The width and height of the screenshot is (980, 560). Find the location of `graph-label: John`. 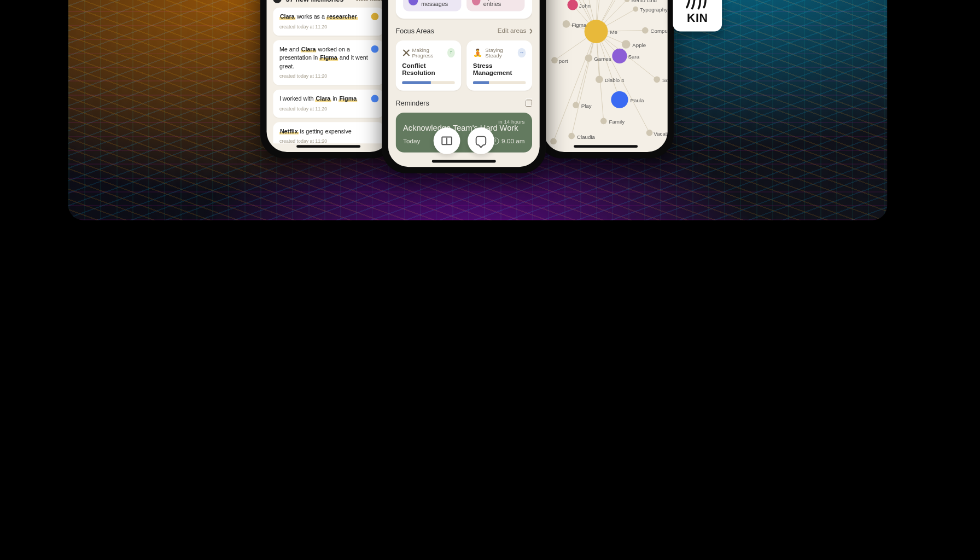

graph-label: John is located at coordinates (585, 5).